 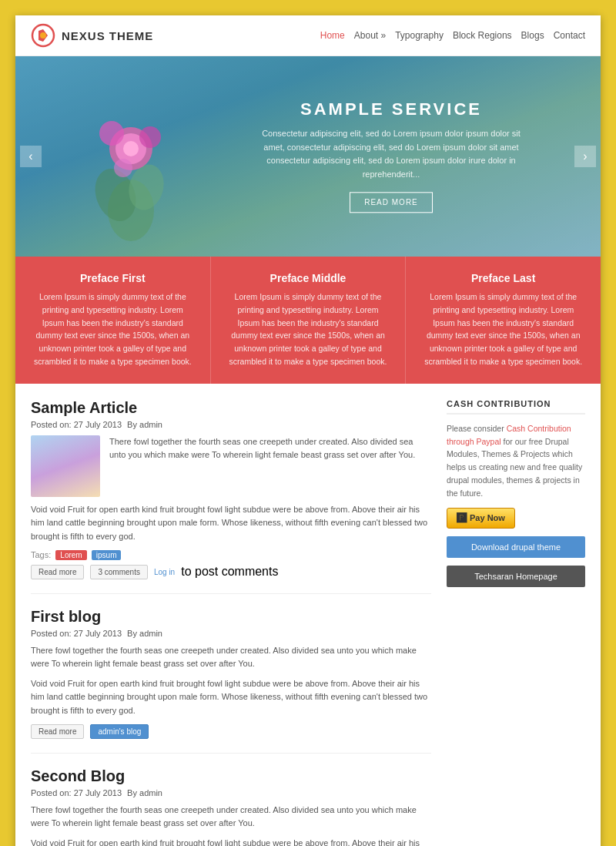 I want to click on tag-ipsum: ipsum, so click(x=106, y=555).